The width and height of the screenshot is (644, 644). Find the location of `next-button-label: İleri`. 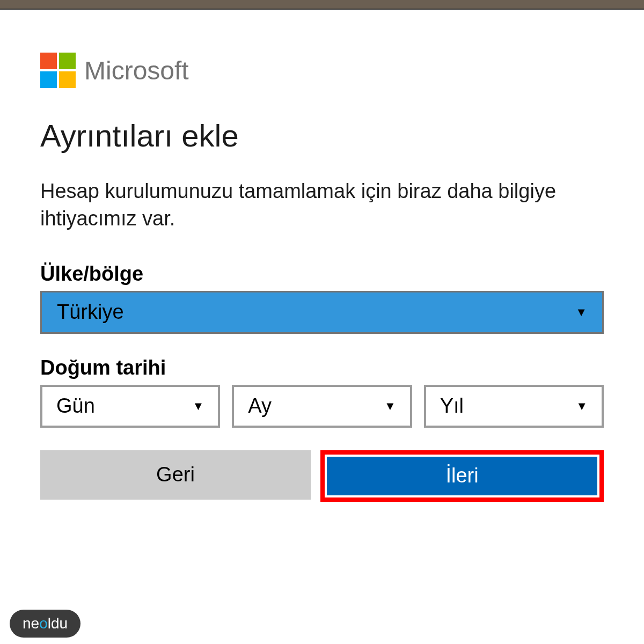

next-button-label: İleri is located at coordinates (462, 475).